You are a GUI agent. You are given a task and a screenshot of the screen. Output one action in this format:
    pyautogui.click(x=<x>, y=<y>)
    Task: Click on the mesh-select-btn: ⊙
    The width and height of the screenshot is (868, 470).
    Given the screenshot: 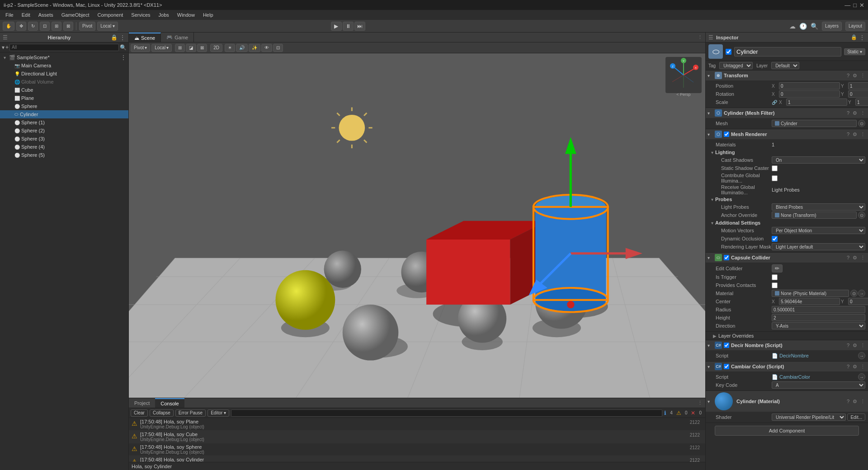 What is the action you would take?
    pyautogui.click(x=862, y=123)
    